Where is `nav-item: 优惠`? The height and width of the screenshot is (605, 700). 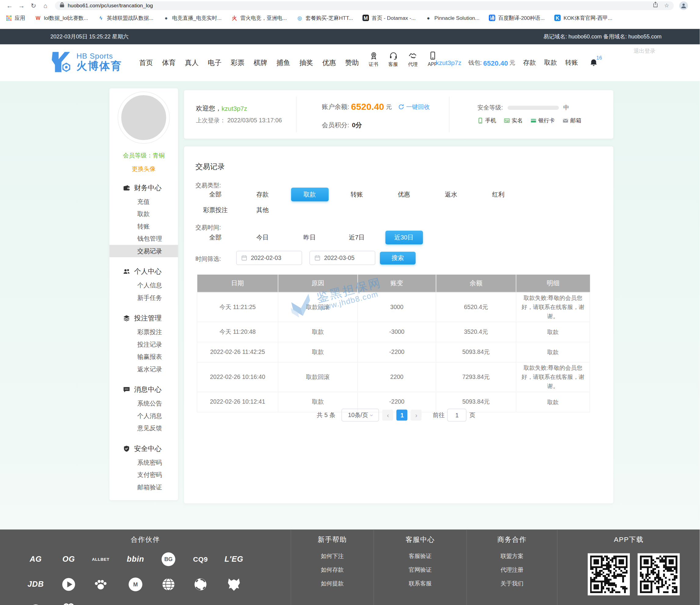
nav-item: 优惠 is located at coordinates (329, 63).